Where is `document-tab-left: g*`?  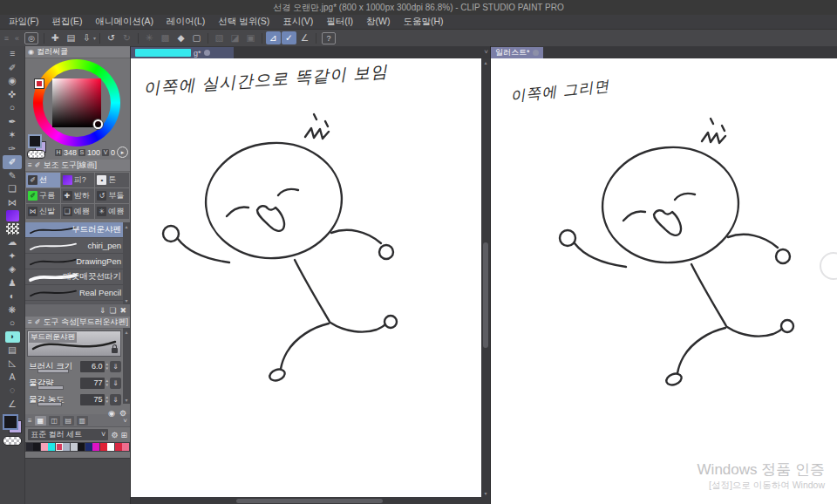
document-tab-left: g* is located at coordinates (182, 52).